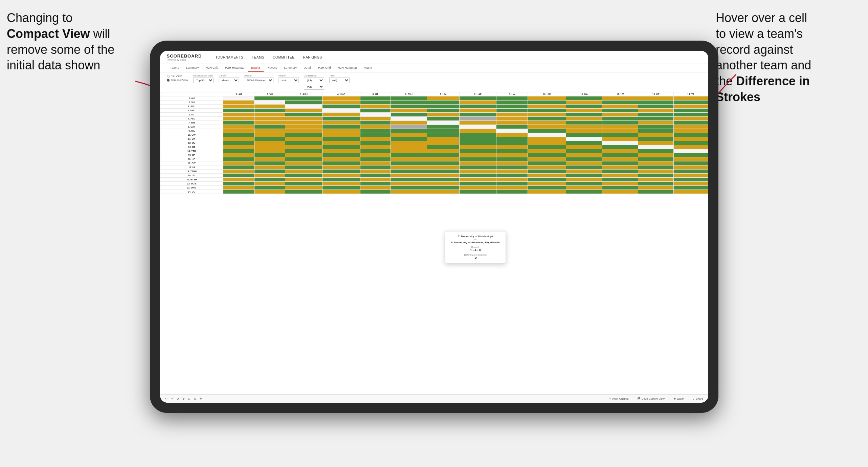  What do you see at coordinates (178, 399) in the screenshot?
I see `toolbar-btn-3: ⊕` at bounding box center [178, 399].